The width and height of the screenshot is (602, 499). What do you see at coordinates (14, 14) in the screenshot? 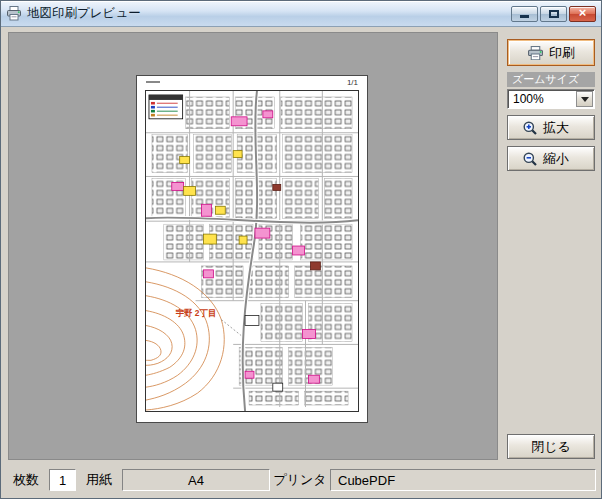
I see `printer-icon` at bounding box center [14, 14].